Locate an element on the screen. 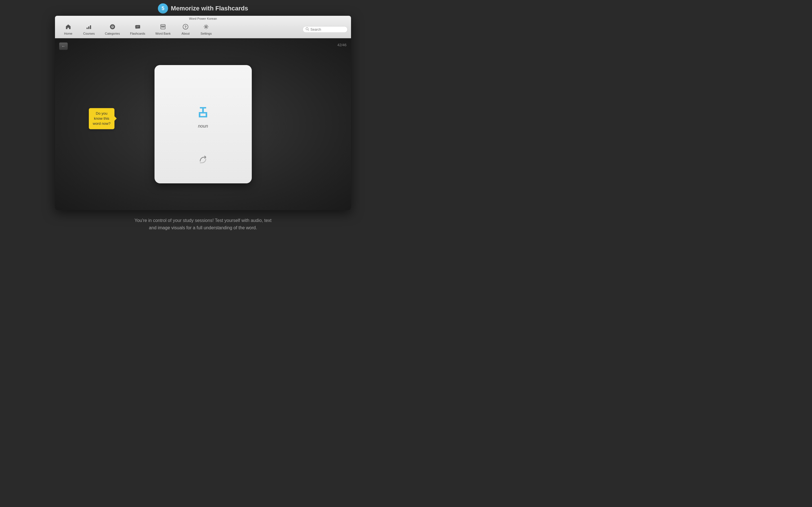  toolbar-items: Home Courses is located at coordinates (203, 30).